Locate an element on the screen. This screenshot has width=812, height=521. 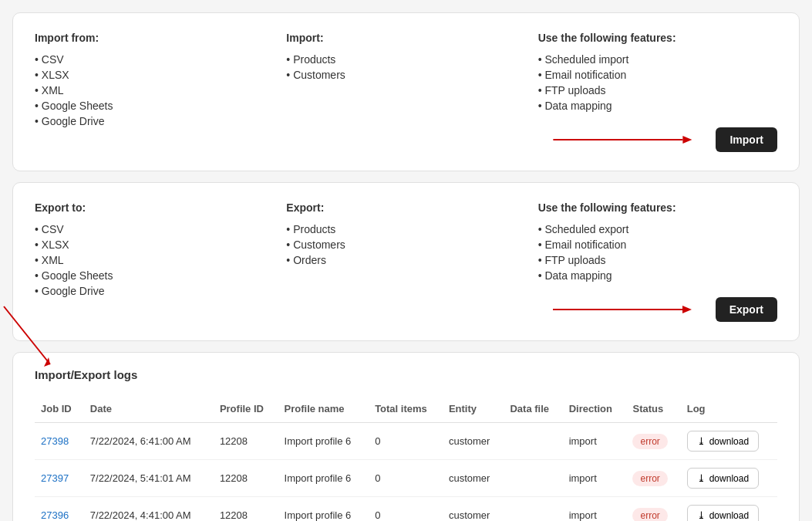
export-what-col: Export: Products Customers Orders is located at coordinates (406, 235).